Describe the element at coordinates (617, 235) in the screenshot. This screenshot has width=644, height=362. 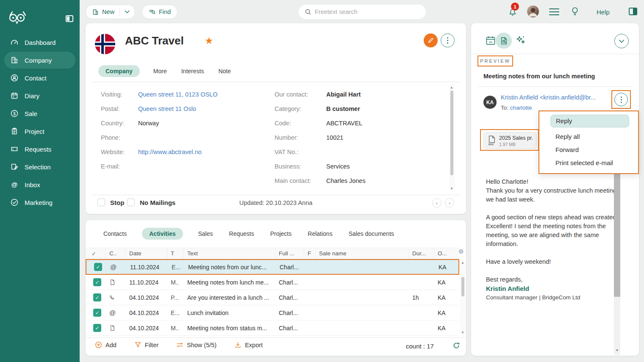
I see `scrollbar-thumb` at that location.